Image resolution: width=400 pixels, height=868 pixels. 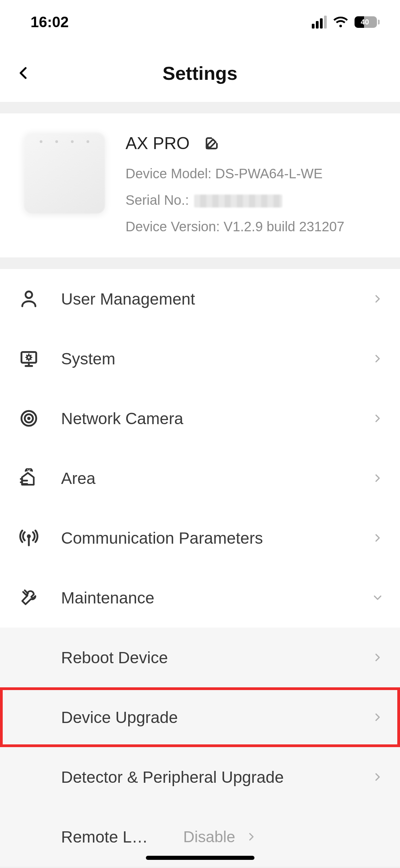 What do you see at coordinates (50, 22) in the screenshot?
I see `status-time: 16:02` at bounding box center [50, 22].